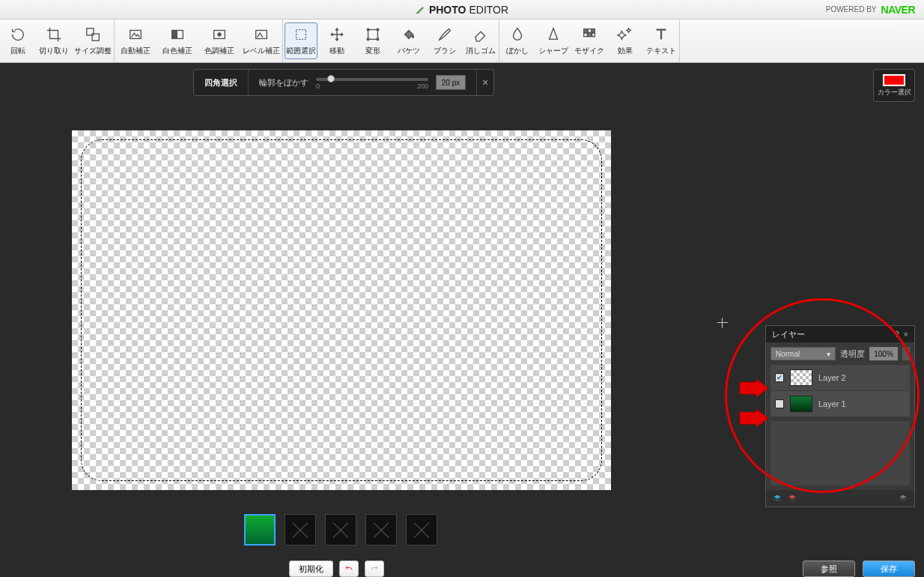 This screenshot has width=924, height=577. What do you see at coordinates (870, 10) in the screenshot?
I see `powered-by: POWERED BY NAVER` at bounding box center [870, 10].